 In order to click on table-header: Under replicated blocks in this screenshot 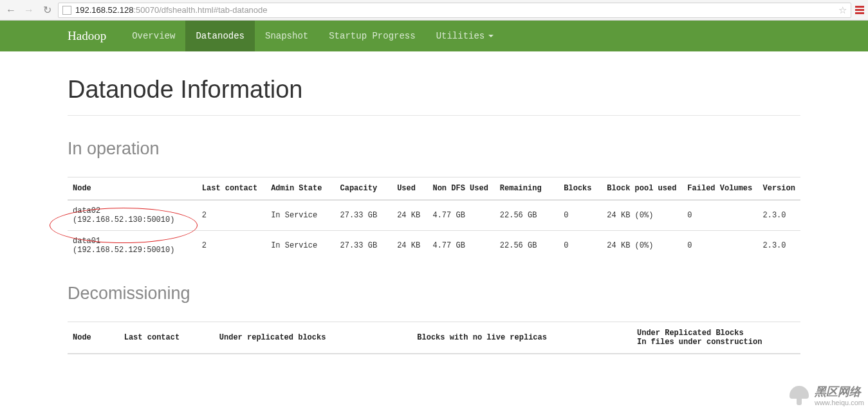, I will do `click(313, 338)`.